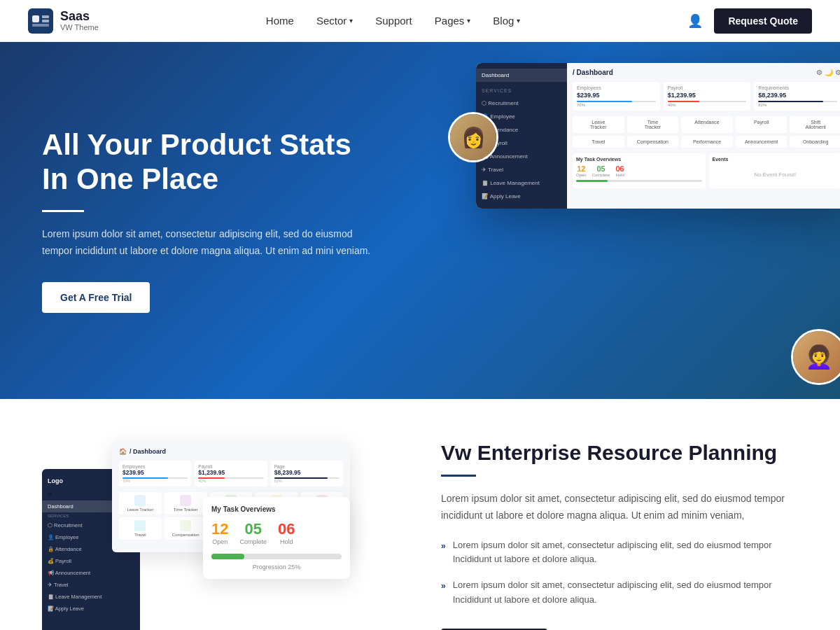  Describe the element at coordinates (816, 357) in the screenshot. I see `avatar-bottom: 👩‍🦱` at that location.